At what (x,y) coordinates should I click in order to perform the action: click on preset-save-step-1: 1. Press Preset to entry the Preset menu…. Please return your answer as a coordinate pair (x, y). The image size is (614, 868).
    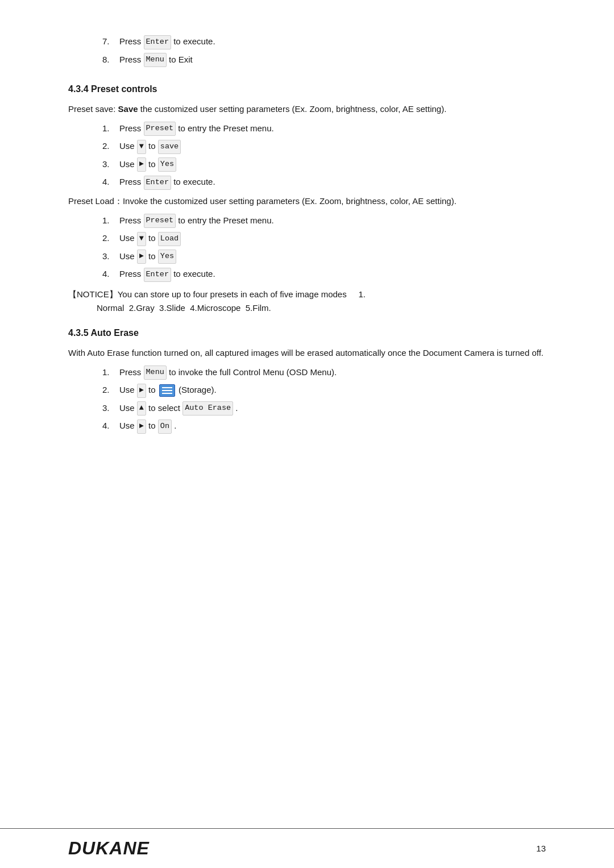
    Looking at the image, I should click on (324, 128).